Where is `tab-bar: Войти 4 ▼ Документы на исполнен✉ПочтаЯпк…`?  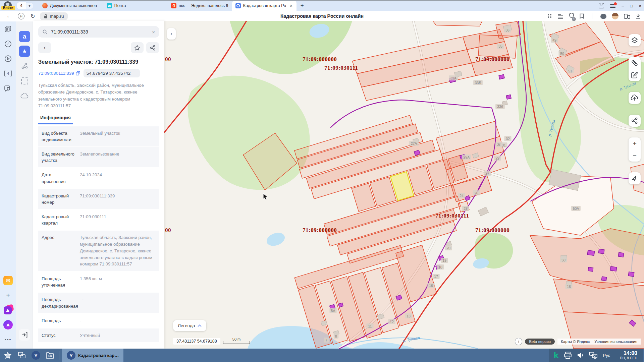
tab-bar: Войти 4 ▼ Документы на исполнен✉ПочтаЯпк… is located at coordinates (322, 6).